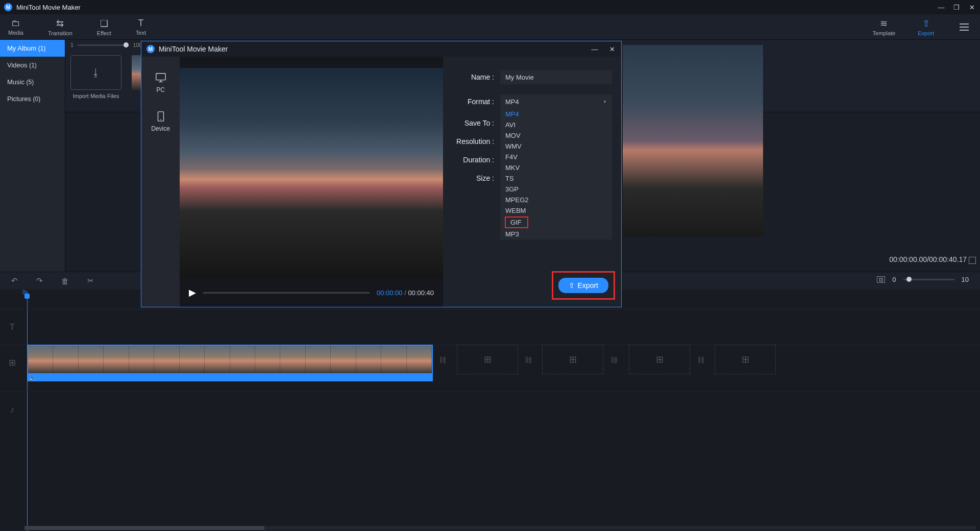  I want to click on text-track: T, so click(490, 327).